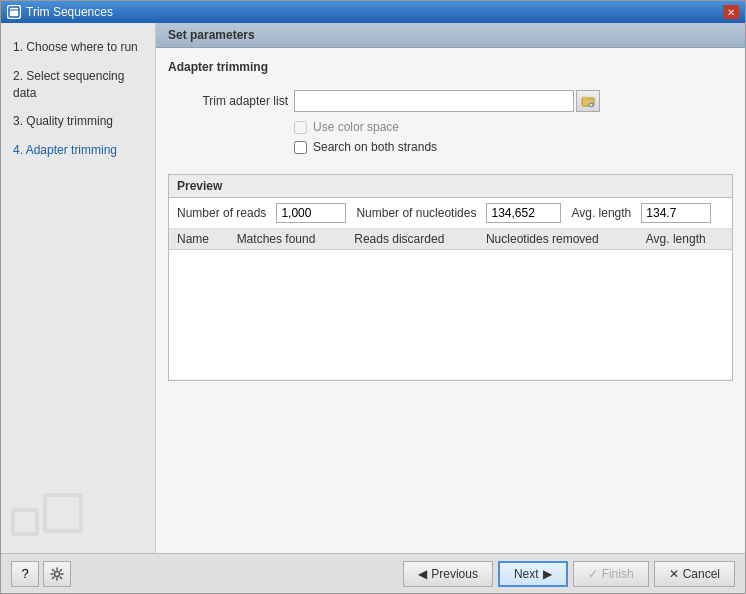 The height and width of the screenshot is (594, 746). I want to click on col-reads-discarded: Reads discarded, so click(412, 240).